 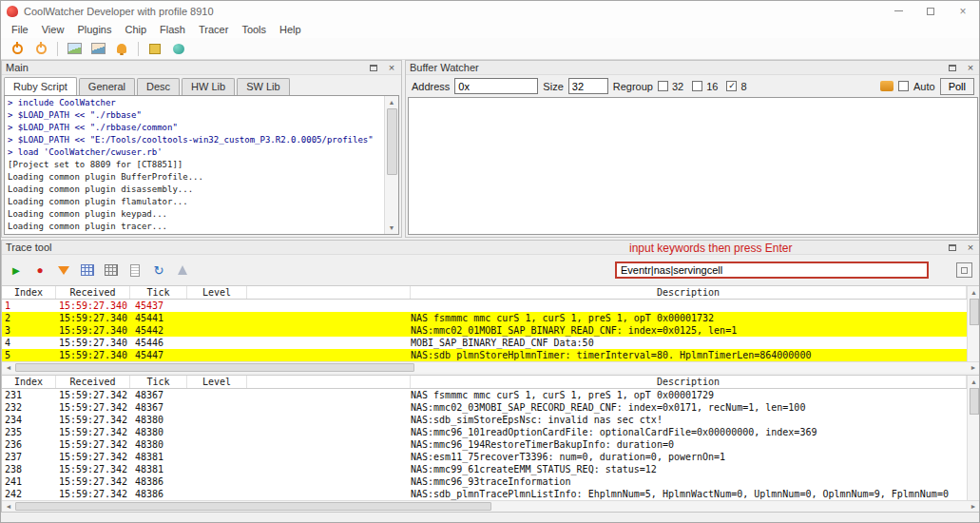 What do you see at coordinates (122, 48) in the screenshot?
I see `alert-button` at bounding box center [122, 48].